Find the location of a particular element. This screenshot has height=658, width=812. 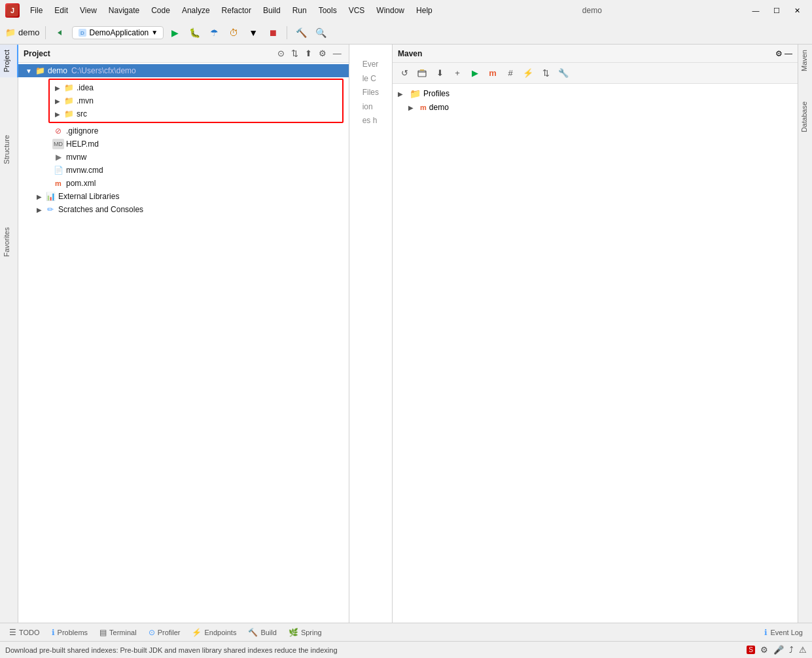

tab-event-log: ℹ Event Log is located at coordinates (784, 632).